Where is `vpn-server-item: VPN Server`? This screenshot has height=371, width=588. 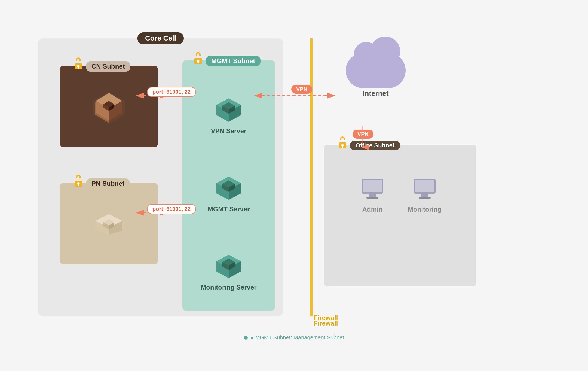 vpn-server-item: VPN Server is located at coordinates (229, 115).